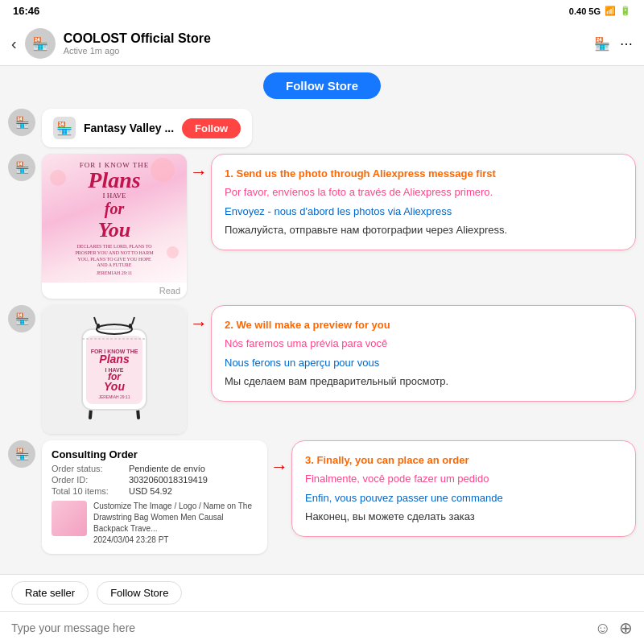 This screenshot has width=644, height=644. I want to click on status-icons: 0.40 5G 📶 🔋, so click(601, 11).